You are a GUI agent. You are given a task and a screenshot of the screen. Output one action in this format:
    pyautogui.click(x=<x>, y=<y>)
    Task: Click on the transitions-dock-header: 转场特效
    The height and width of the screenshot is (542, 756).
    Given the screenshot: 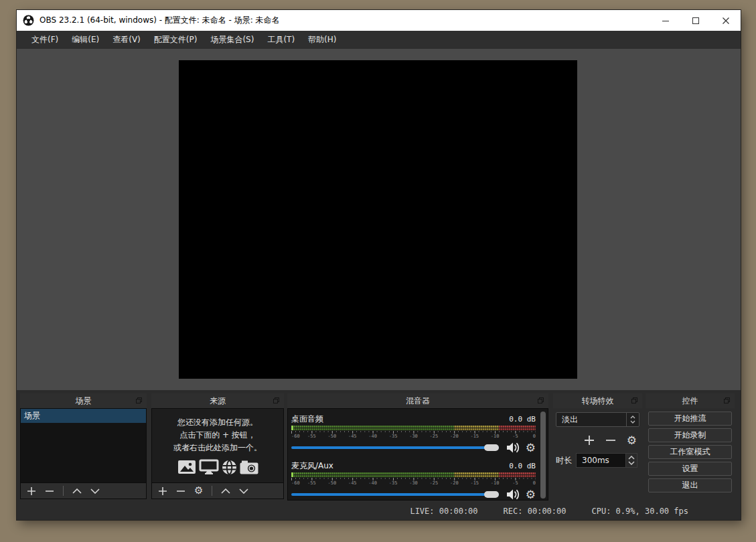 What is the action you would take?
    pyautogui.click(x=597, y=401)
    